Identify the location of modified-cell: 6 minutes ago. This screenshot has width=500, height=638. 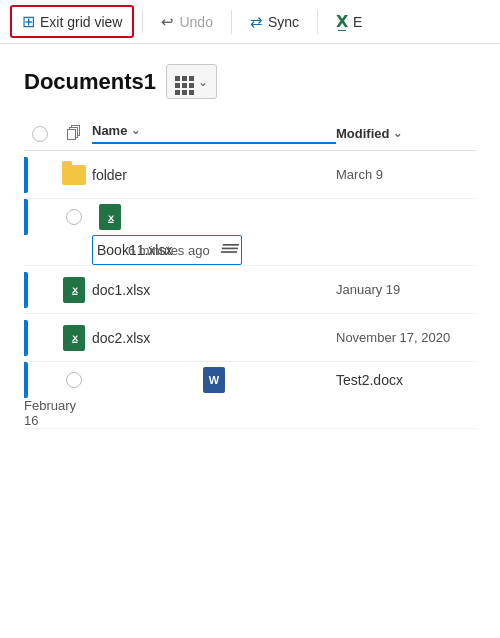
(232, 250).